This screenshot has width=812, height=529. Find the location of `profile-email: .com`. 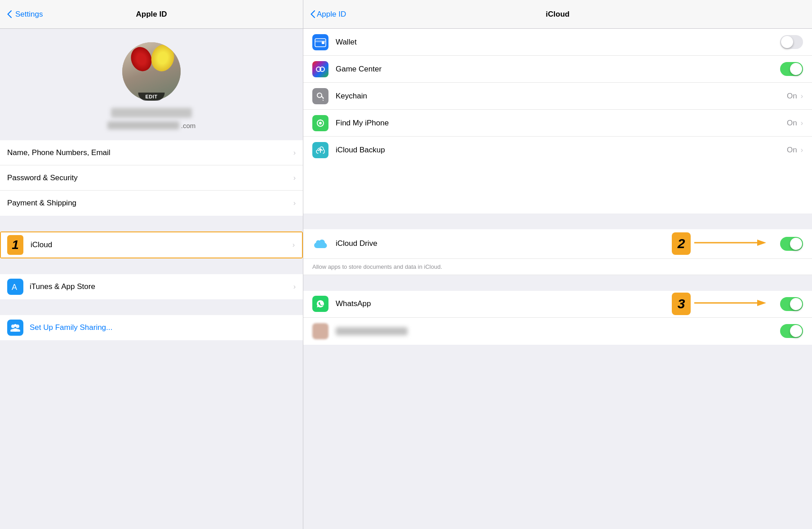

profile-email: .com is located at coordinates (152, 125).